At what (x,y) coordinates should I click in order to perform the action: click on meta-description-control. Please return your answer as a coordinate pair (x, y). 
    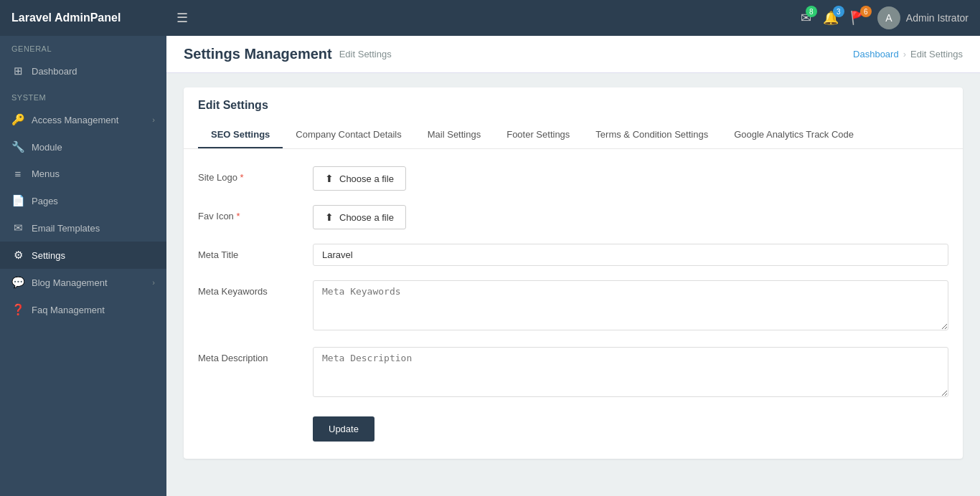
    Looking at the image, I should click on (631, 373).